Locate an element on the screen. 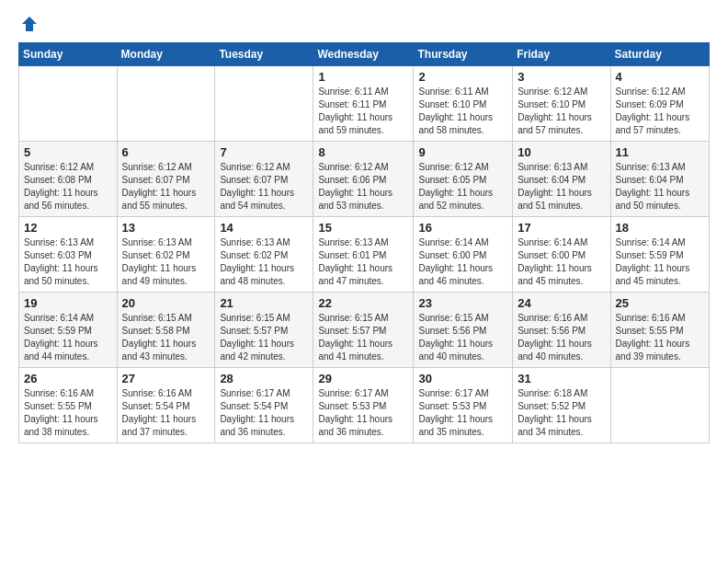 The height and width of the screenshot is (563, 728). day-info: Sunrise: 6:12 AM Sunset: 6:09 PM Dayligh… is located at coordinates (660, 111).